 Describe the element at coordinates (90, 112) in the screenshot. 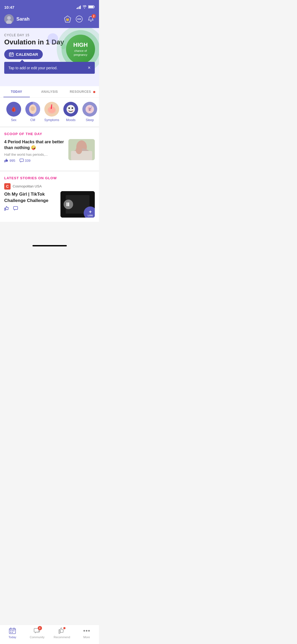

I see `track-sleep: z z z Sleep` at that location.